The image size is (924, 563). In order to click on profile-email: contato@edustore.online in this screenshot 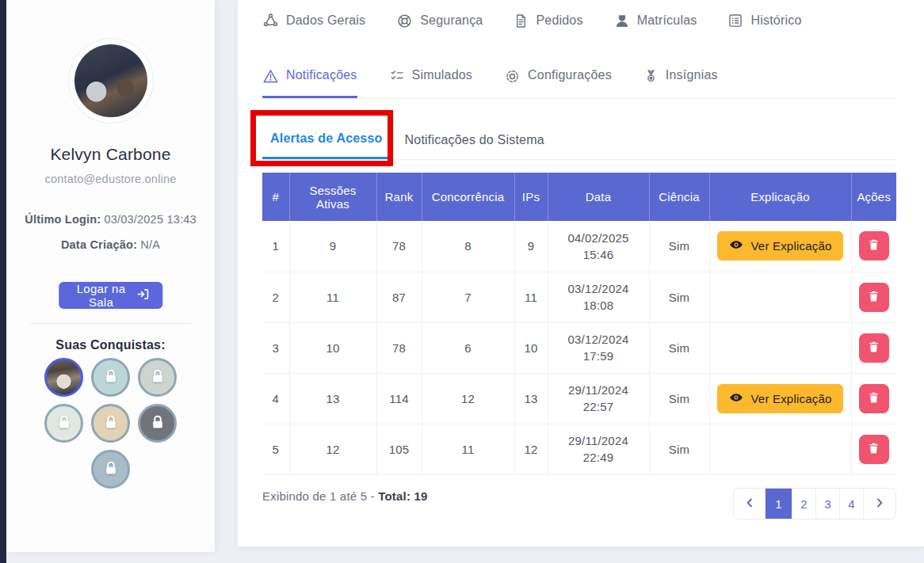, I will do `click(111, 179)`.